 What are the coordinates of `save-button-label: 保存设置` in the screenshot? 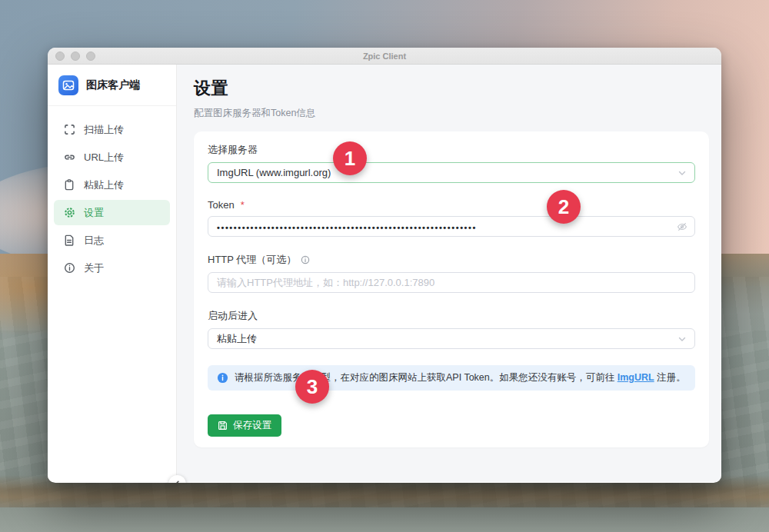 It's located at (252, 426).